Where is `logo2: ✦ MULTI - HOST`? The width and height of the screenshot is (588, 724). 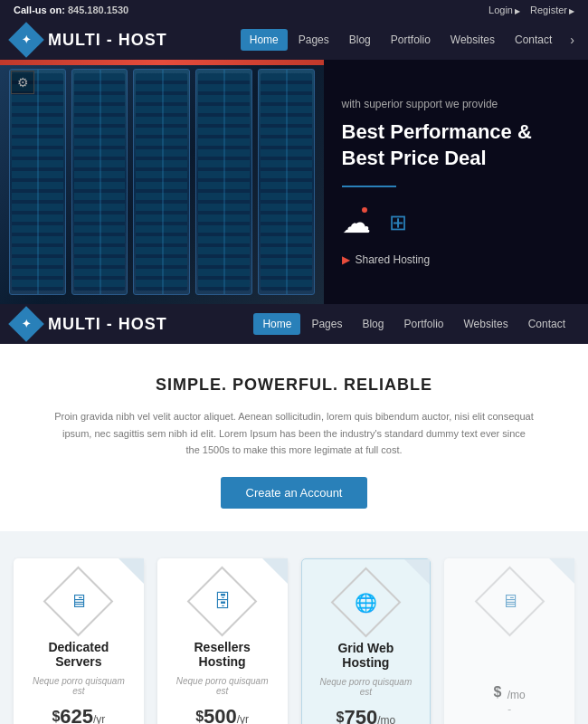
logo2: ✦ MULTI - HOST is located at coordinates (90, 324).